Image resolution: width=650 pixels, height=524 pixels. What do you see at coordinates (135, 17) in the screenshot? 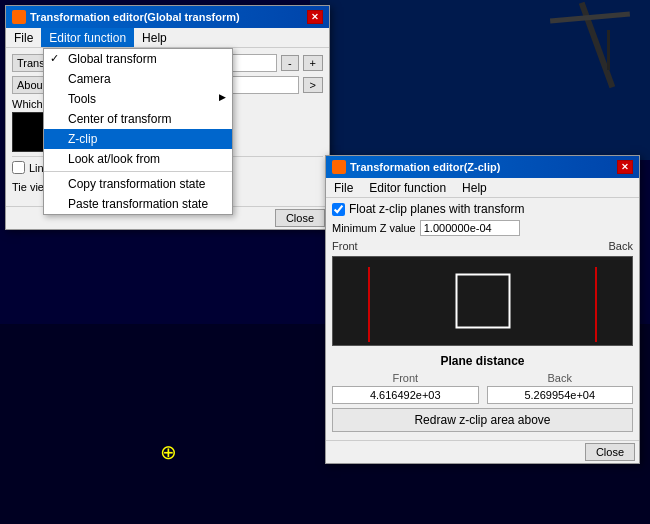
I see `global-title-text: Transformation editor(Global transform)` at bounding box center [135, 17].